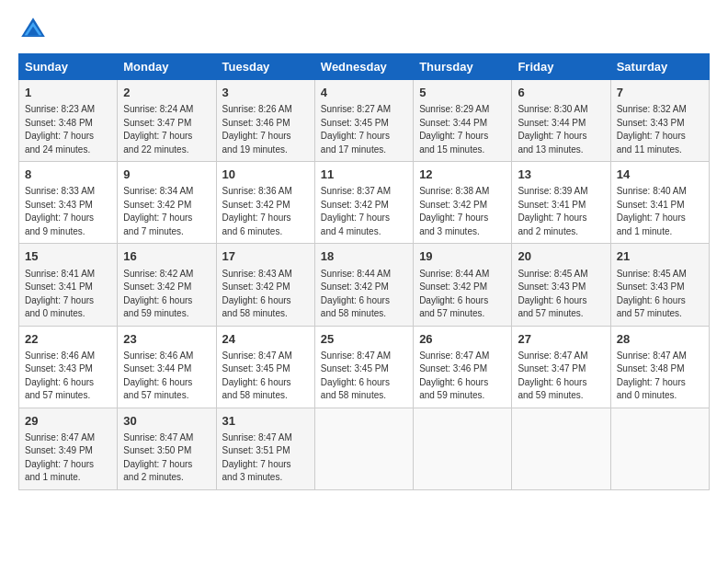  I want to click on calendar-week-1: 1Sunrise: 8:23 AMSunset: 3:48 PMDaylight…, so click(364, 121).